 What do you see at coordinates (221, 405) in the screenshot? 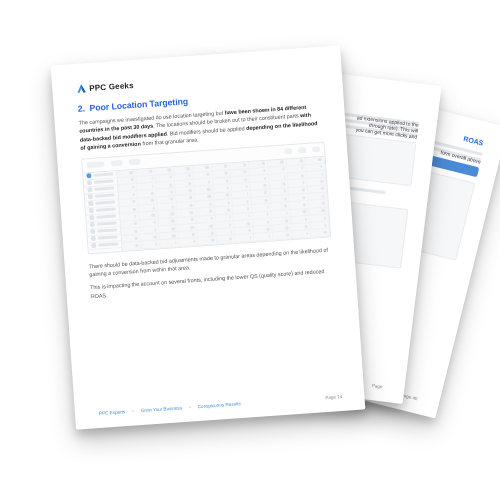
I see `page-footer: PPC Experts • Grow Your Business • Consp…` at bounding box center [221, 405].